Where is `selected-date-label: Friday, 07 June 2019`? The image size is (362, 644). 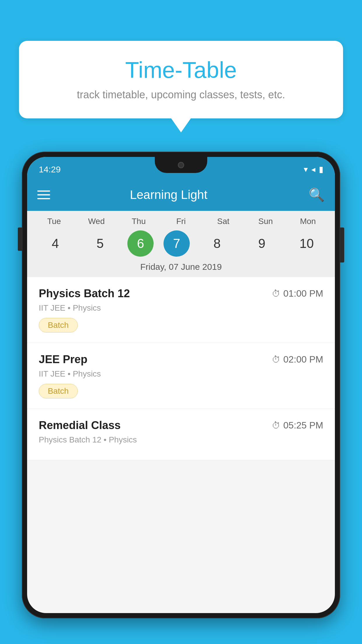
selected-date-label: Friday, 07 June 2019 is located at coordinates (181, 270).